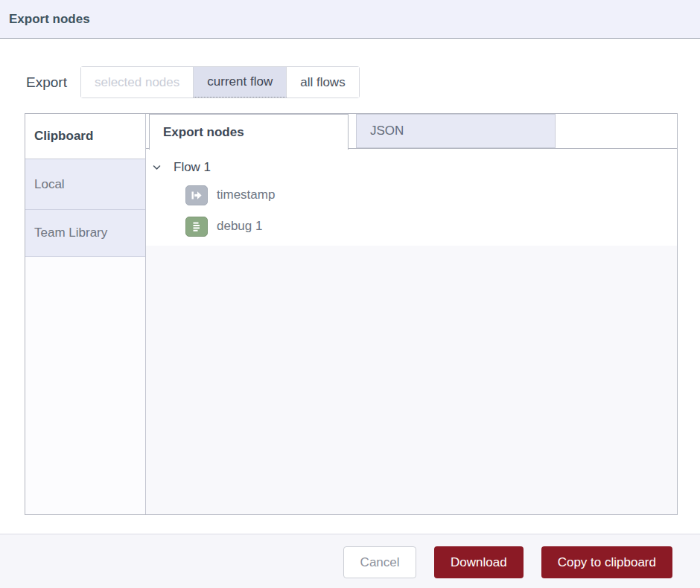 Image resolution: width=700 pixels, height=588 pixels. Describe the element at coordinates (246, 195) in the screenshot. I see `node-label: timestamp` at that location.